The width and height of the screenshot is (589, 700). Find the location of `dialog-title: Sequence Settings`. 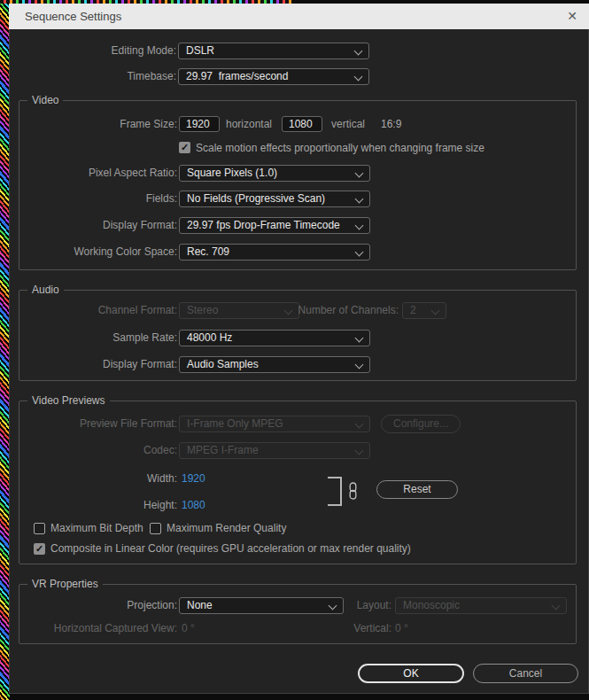

dialog-title: Sequence Settings is located at coordinates (73, 16).